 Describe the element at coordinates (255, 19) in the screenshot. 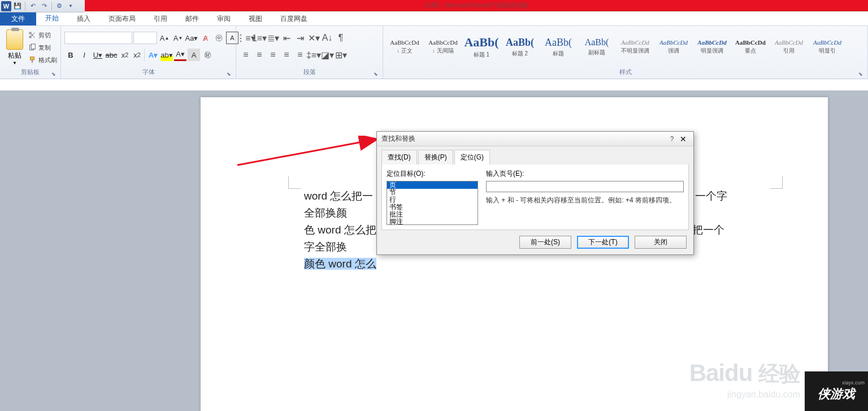

I see `tab-view: 视图` at that location.